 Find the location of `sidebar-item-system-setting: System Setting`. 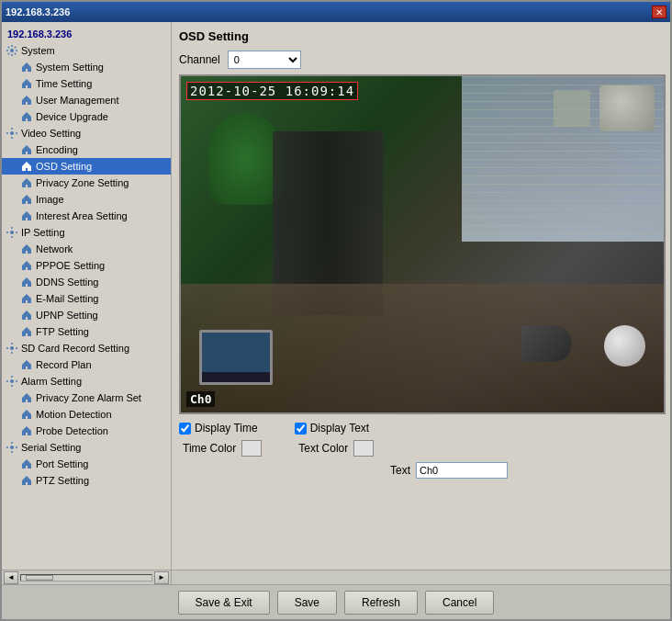

sidebar-item-system-setting: System Setting is located at coordinates (86, 67).